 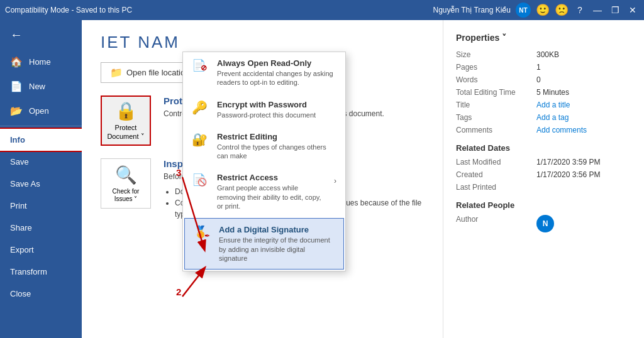 I want to click on prop-value-comments: Add comments, so click(x=562, y=130).